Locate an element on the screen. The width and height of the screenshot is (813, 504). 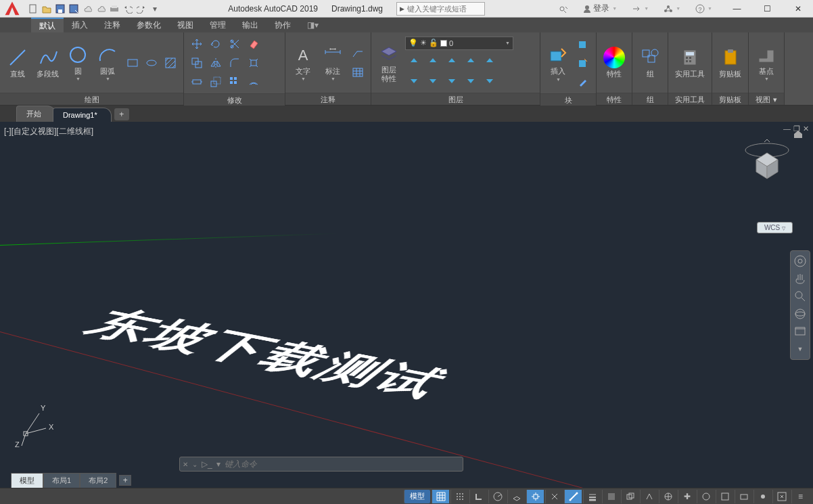
status-customize-icon: ≡ is located at coordinates (800, 497).